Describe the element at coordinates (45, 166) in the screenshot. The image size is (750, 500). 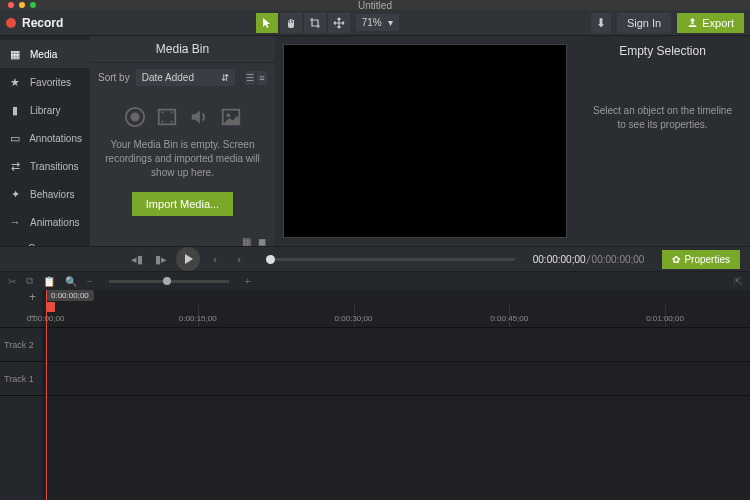
I see `sidebar-item-transitions: ⇄Transitions` at that location.